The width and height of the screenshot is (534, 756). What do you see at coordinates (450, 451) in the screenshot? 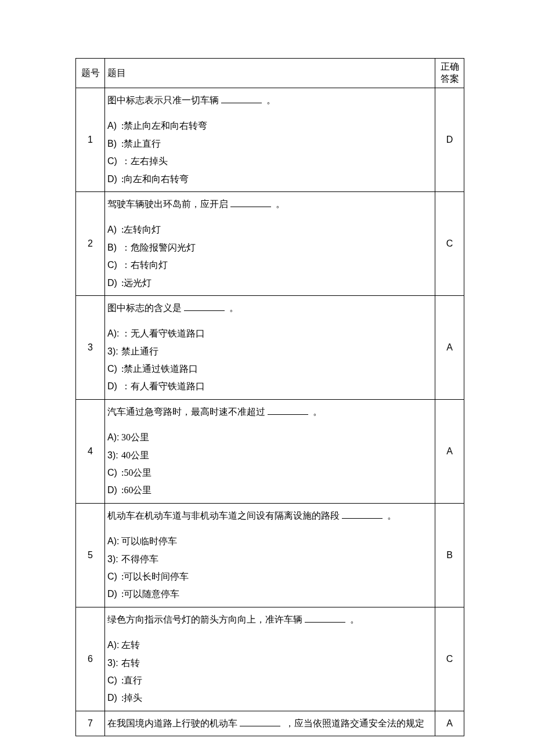
I see `answer-cell: A` at bounding box center [450, 451].